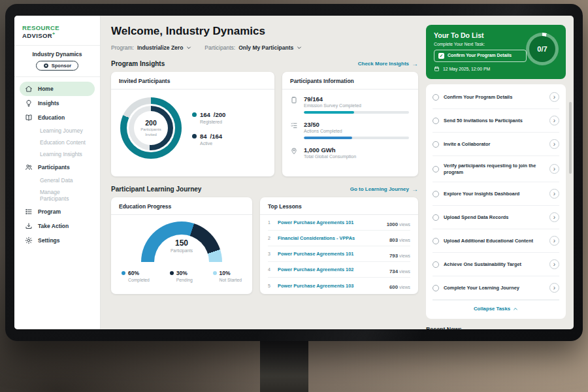 This screenshot has height=392, width=588. I want to click on task-row: Achieve One Sustainability Target ›, so click(496, 265).